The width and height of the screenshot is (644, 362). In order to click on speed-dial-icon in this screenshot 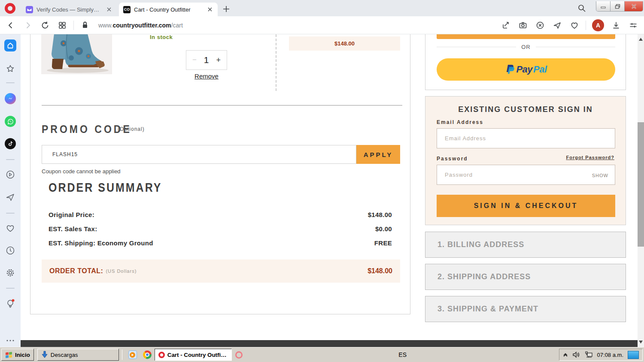, I will do `click(10, 45)`.